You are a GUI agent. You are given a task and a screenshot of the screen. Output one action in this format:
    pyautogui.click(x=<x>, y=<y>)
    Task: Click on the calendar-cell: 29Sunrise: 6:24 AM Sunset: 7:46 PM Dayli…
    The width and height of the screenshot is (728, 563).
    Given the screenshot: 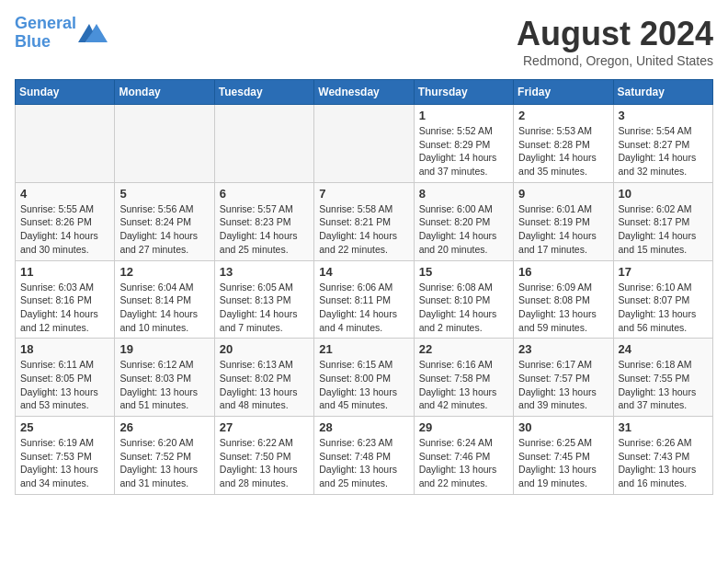 What is the action you would take?
    pyautogui.click(x=463, y=456)
    